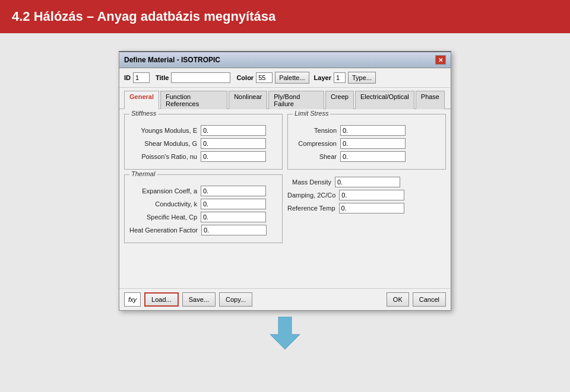 The image size is (570, 392). What do you see at coordinates (233, 217) in the screenshot?
I see `specific-heat-input` at bounding box center [233, 217].